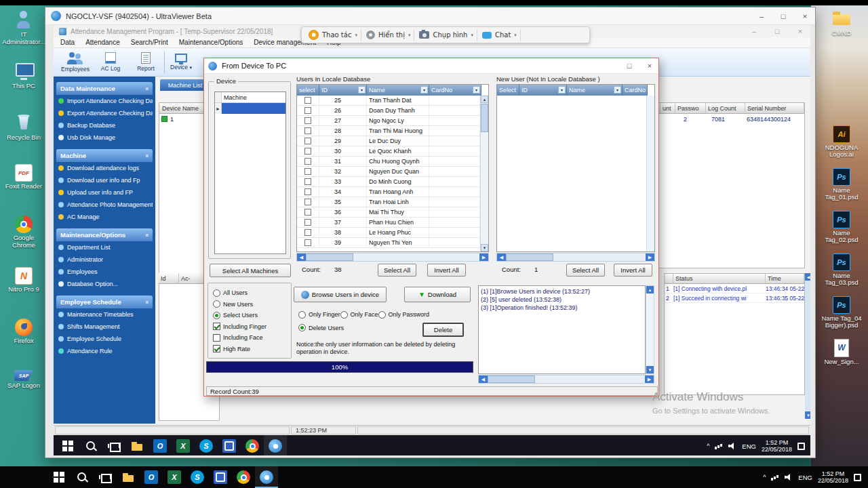 The image size is (868, 488). I want to click on ultraviewer-icon, so click(267, 477).